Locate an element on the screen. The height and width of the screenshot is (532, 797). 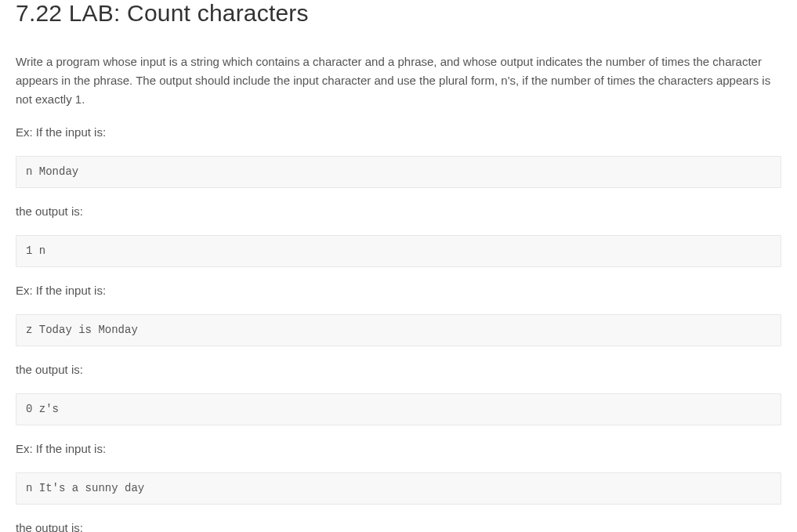
intro-paragraph: Write a program whose input is a string … is located at coordinates (398, 81).